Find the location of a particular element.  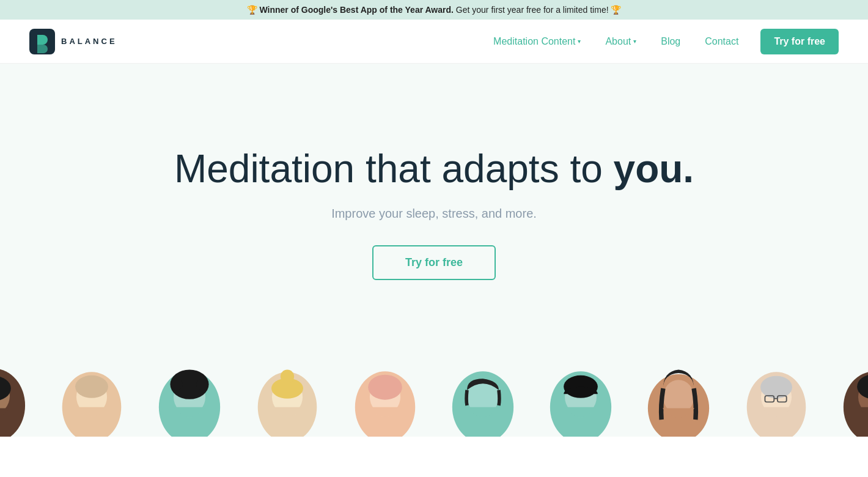

nav-item-contact: Contact is located at coordinates (721, 42).